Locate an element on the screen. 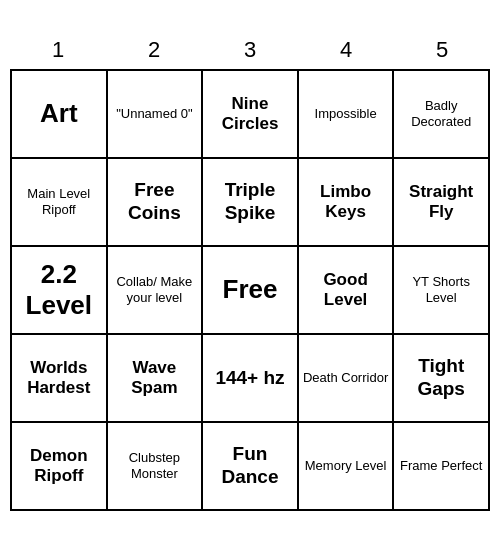 The image size is (500, 544). cell-16: Worlds Hardest is located at coordinates (60, 379).